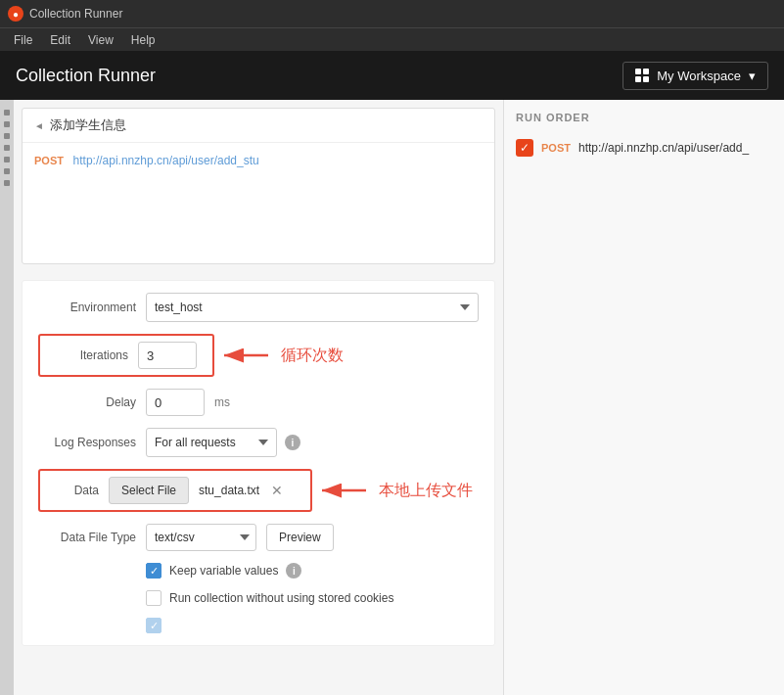  I want to click on log-select-container: For all requests For failed requests Non…, so click(223, 442).